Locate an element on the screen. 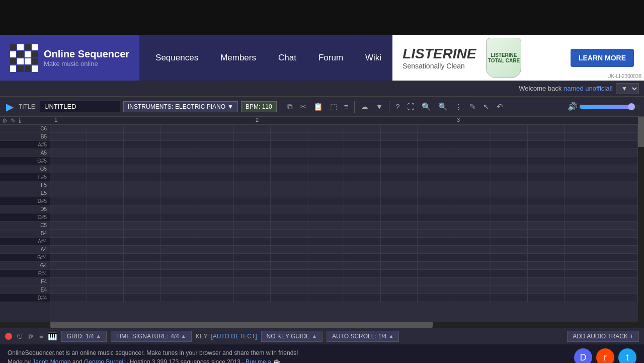  piano-key-as4: A#4 is located at coordinates (25, 242).